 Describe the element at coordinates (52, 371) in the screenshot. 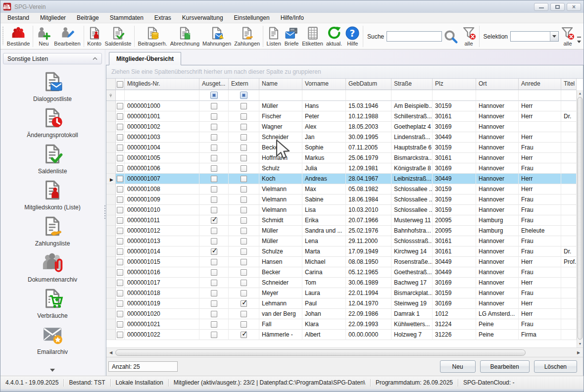

I see `sidebar-scroll-down-icon` at that location.